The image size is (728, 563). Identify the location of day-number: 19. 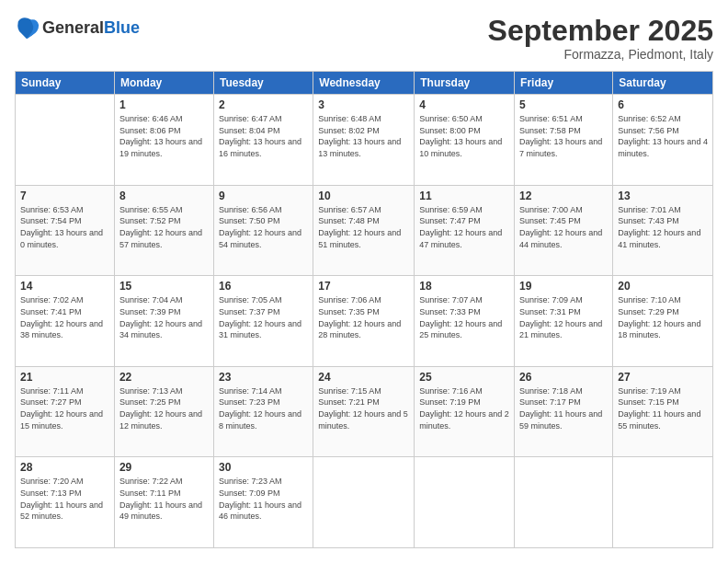
(563, 286).